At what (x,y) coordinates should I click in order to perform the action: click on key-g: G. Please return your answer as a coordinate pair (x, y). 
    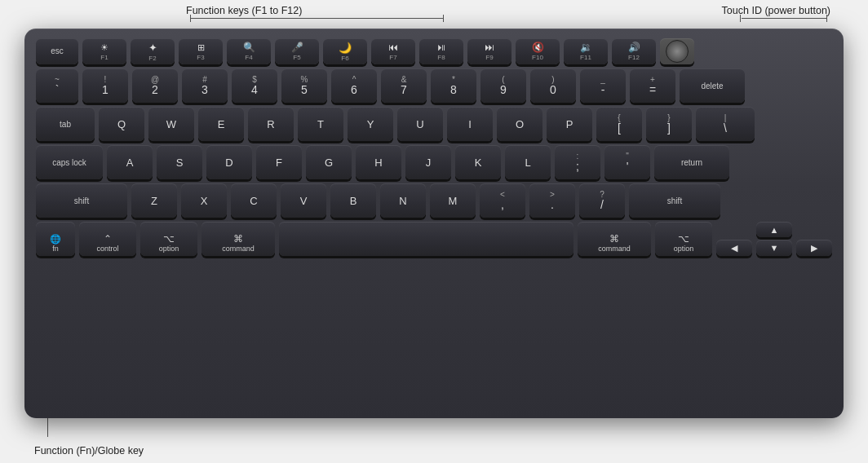
    Looking at the image, I should click on (329, 162).